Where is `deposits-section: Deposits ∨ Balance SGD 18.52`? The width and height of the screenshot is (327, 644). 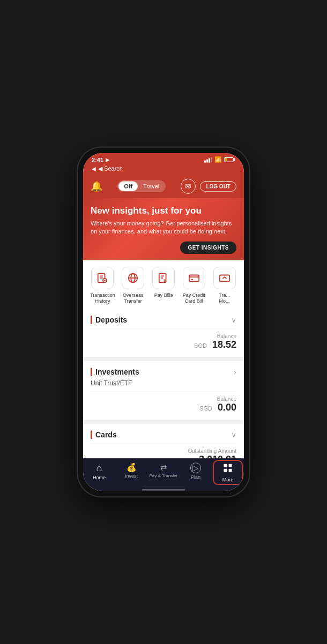 deposits-section: Deposits ∨ Balance SGD 18.52 is located at coordinates (164, 333).